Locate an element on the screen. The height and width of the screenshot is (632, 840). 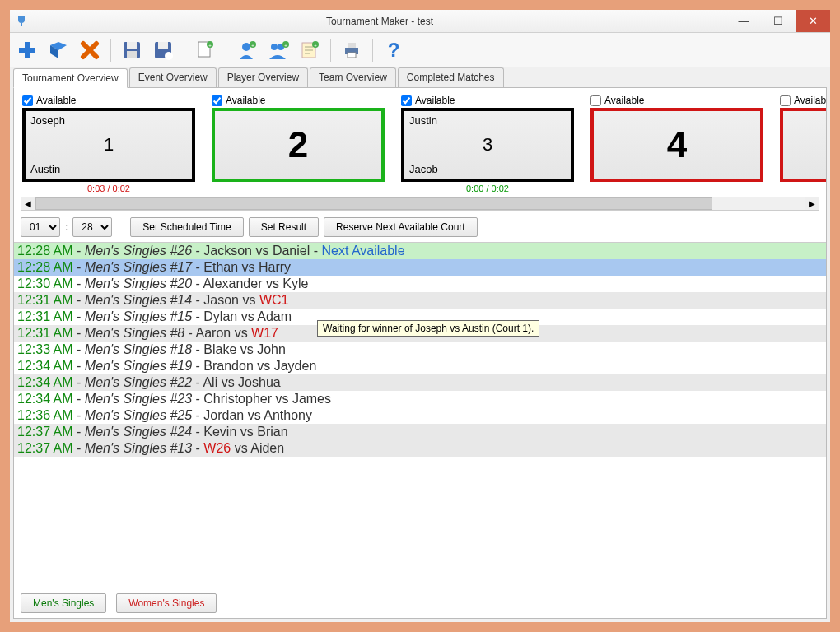
match-row: 12:28 AM - Men's Singles #26 - Jackson v… is located at coordinates (420, 251).